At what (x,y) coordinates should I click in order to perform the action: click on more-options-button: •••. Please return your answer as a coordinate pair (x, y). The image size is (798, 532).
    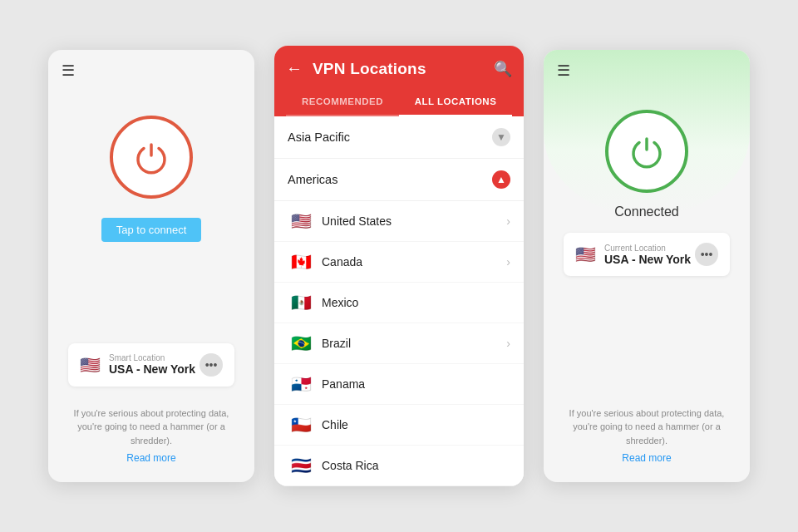
    Looking at the image, I should click on (211, 365).